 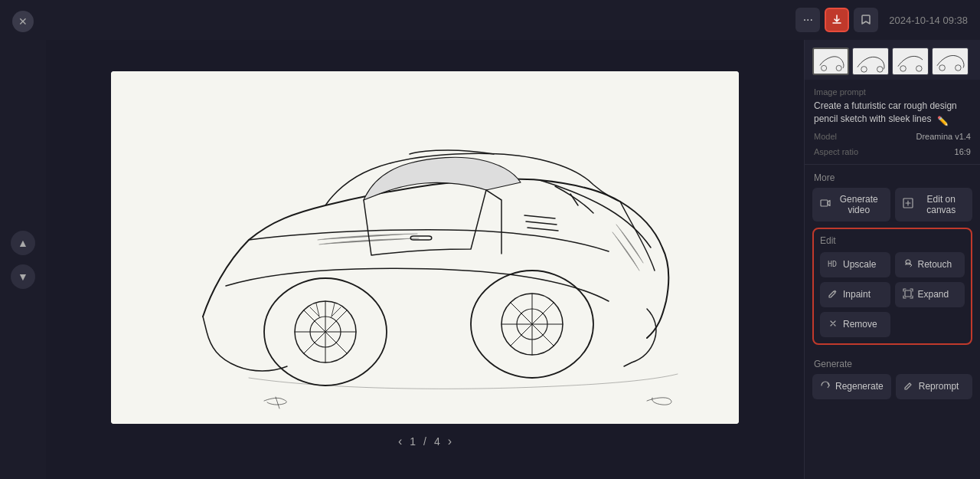 What do you see at coordinates (825, 386) in the screenshot?
I see `regenerate-icon` at bounding box center [825, 386].